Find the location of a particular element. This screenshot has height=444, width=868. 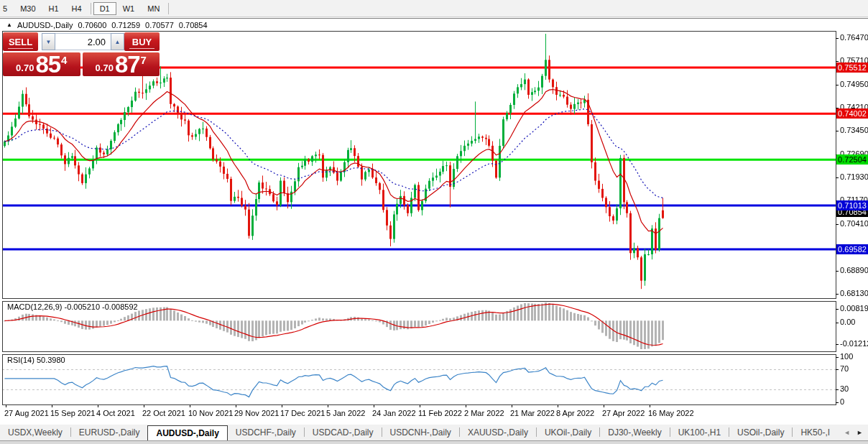

timeframe-button-d1: D1 is located at coordinates (105, 9).